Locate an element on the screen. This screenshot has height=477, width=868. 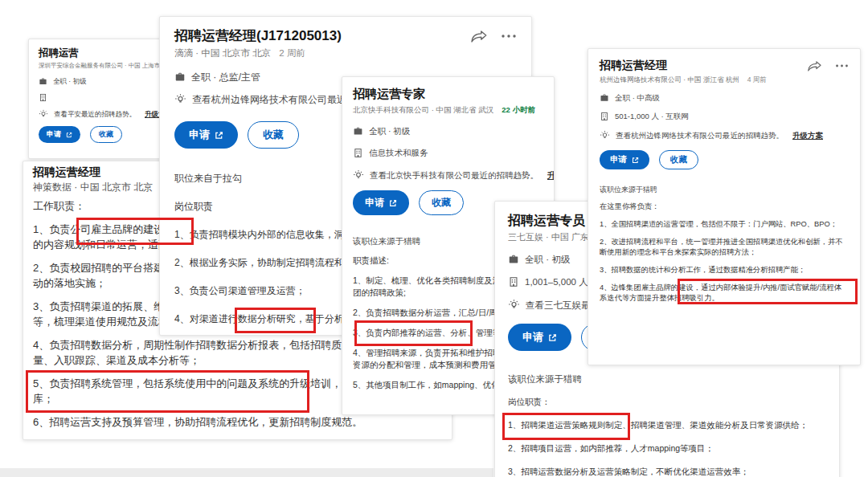
job-description: 岗位职责：1、招聘渠道运营策略规则制定、招聘渠道管理、渠道效能分析及日常资源供给… is located at coordinates (667, 437).